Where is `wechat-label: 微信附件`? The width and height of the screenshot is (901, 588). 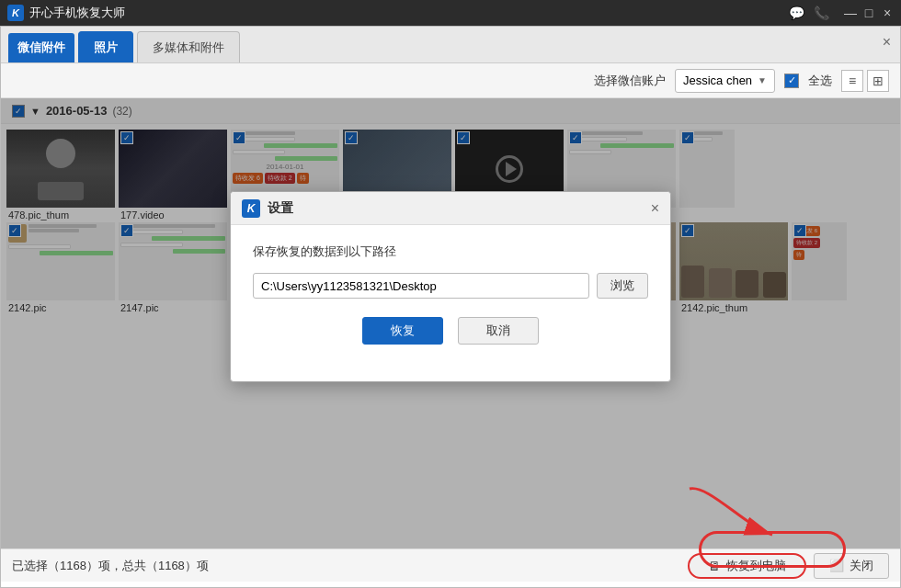 wechat-label: 微信附件 is located at coordinates (41, 48).